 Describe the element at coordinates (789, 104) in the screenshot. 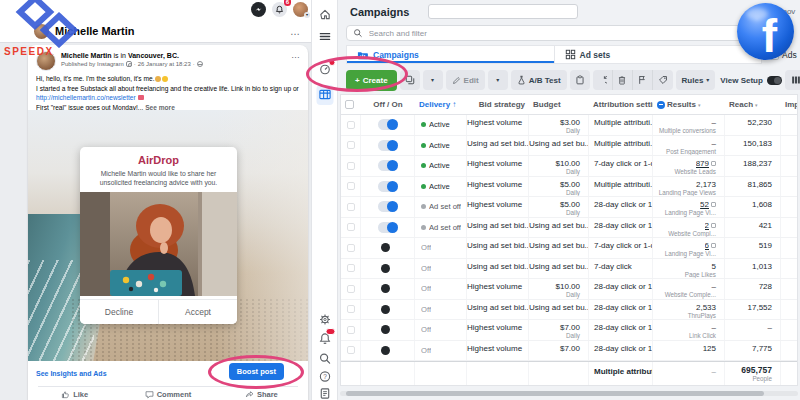

I see `header-impressions: Impre` at that location.